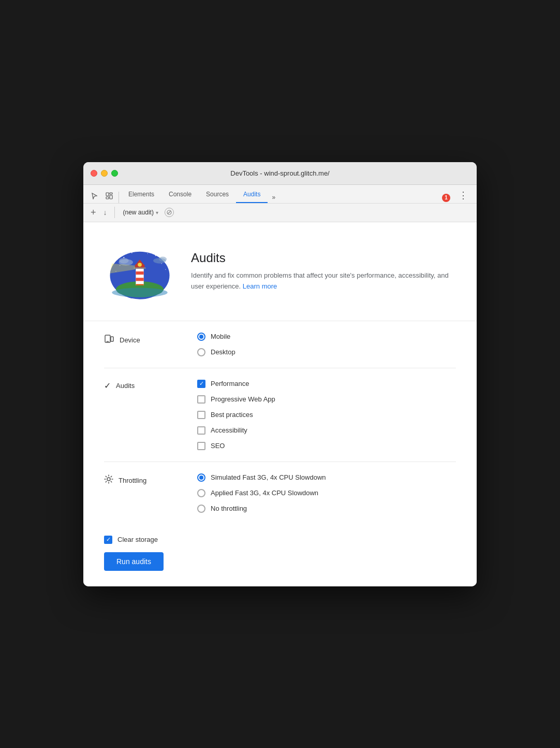 The image size is (560, 748). What do you see at coordinates (323, 258) in the screenshot?
I see `hero-title: Audits` at bounding box center [323, 258].